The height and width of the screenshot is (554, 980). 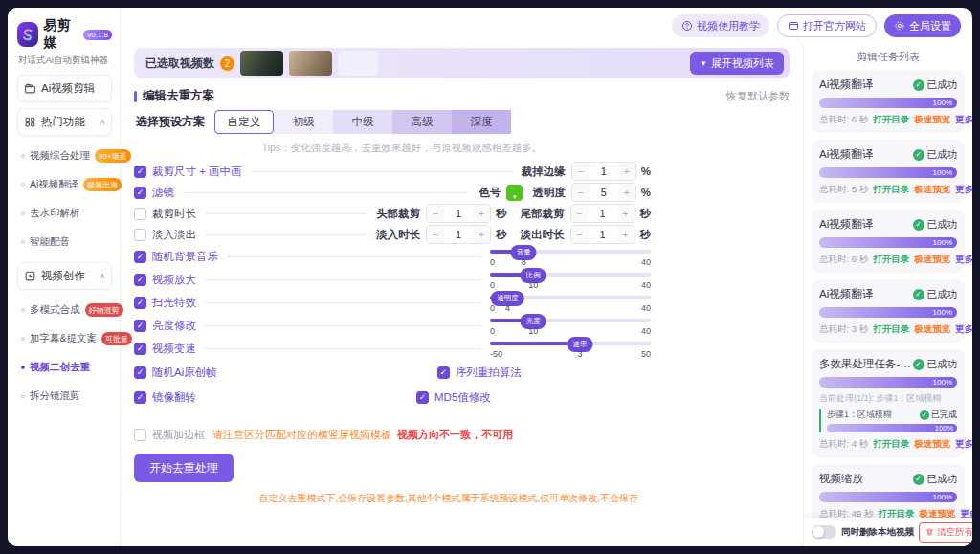 I want to click on stepper-value: 5, so click(x=604, y=192).